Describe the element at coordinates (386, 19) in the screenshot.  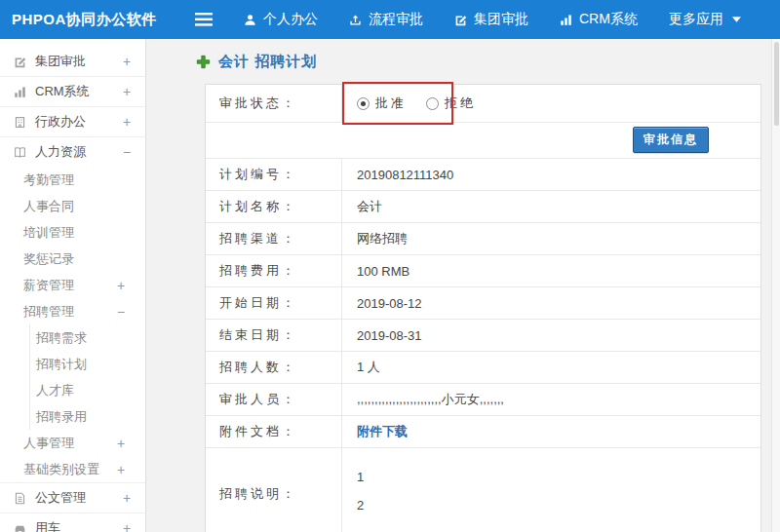
I see `nav-workflow-approval: 流程审批` at that location.